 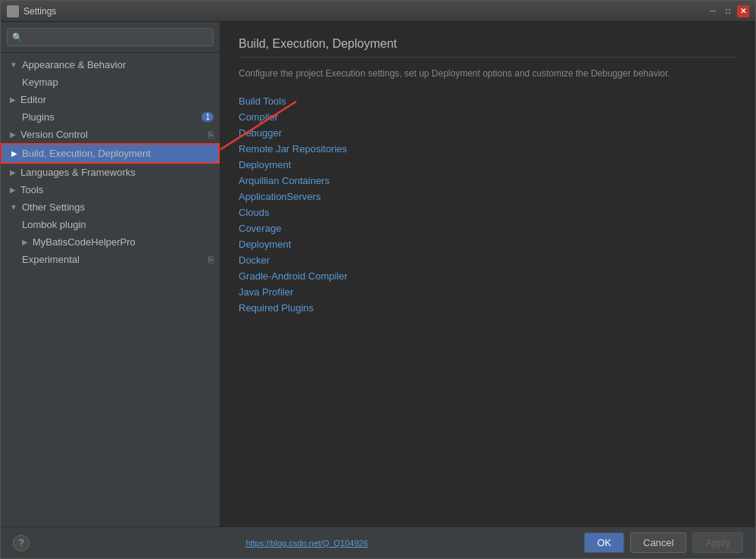 What do you see at coordinates (211, 135) in the screenshot?
I see `version-control-icon: ⎘` at bounding box center [211, 135].